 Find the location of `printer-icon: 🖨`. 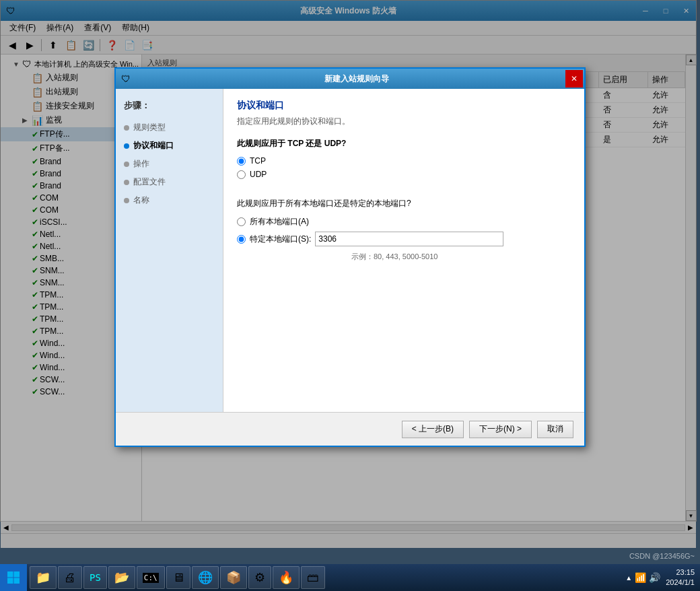

printer-icon: 🖨 is located at coordinates (70, 578).